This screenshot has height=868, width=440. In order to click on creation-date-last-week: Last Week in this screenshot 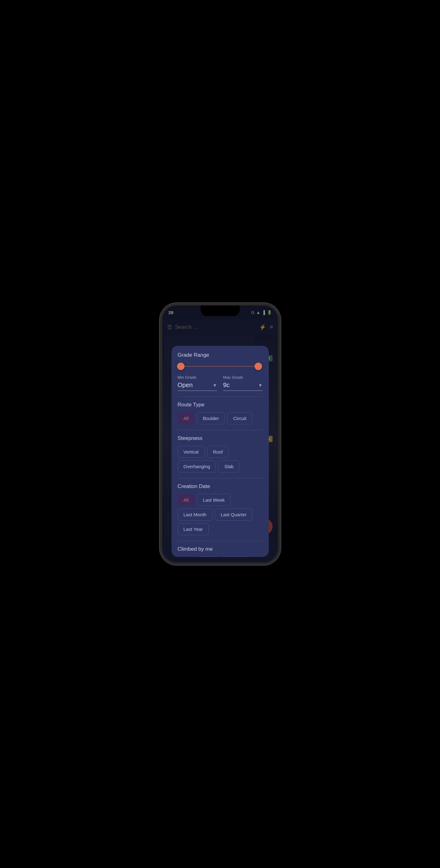, I will do `click(214, 500)`.